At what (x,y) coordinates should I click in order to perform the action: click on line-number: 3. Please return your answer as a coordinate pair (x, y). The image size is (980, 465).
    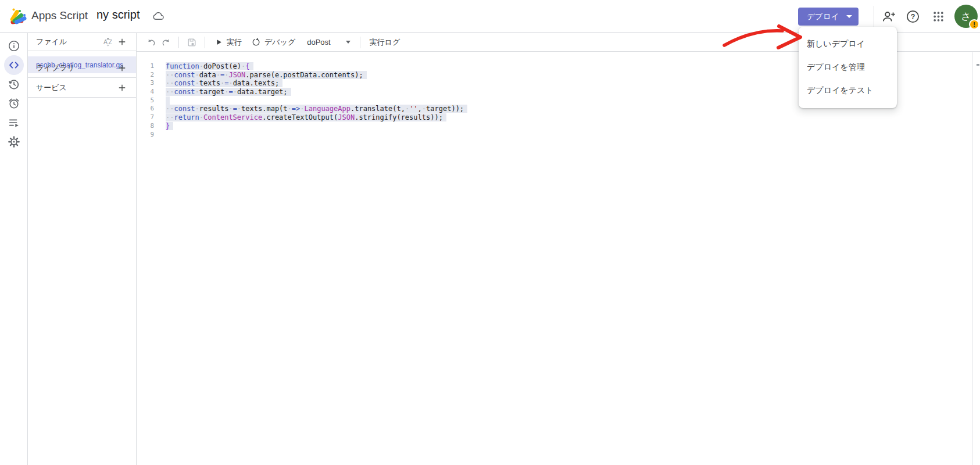
    Looking at the image, I should click on (145, 84).